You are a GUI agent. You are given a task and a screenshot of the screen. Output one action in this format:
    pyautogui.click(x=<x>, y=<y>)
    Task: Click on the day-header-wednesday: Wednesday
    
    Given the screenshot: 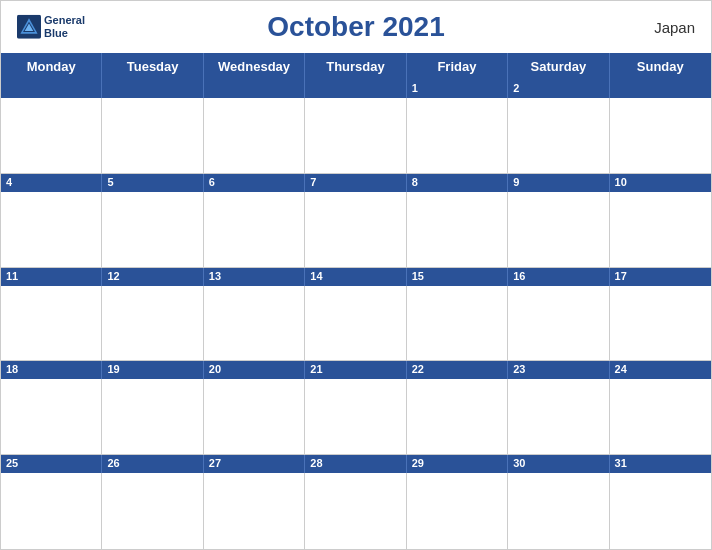 What is the action you would take?
    pyautogui.click(x=254, y=66)
    